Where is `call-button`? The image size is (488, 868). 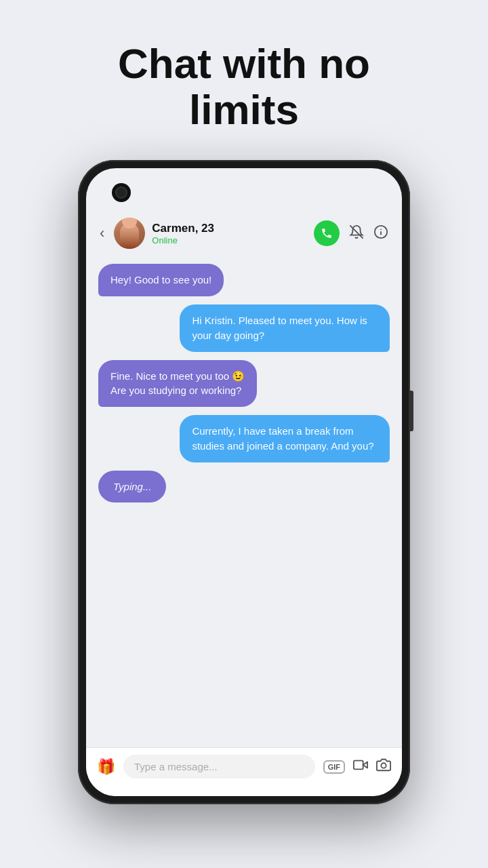 call-button is located at coordinates (327, 233).